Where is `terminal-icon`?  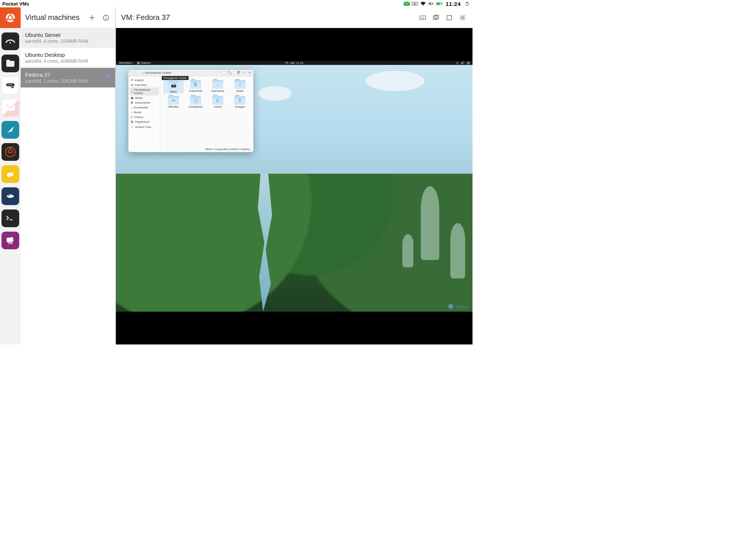 terminal-icon is located at coordinates (10, 218).